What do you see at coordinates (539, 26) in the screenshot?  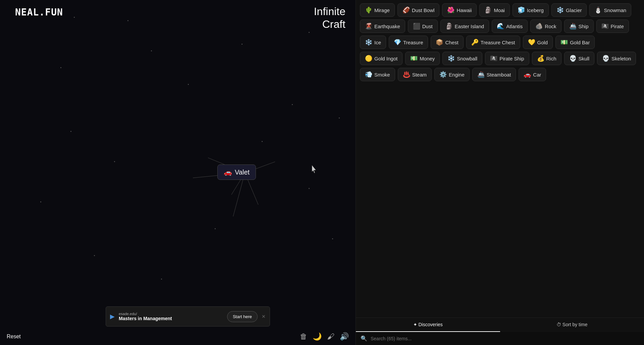 I see `element-emoji: 🪨` at bounding box center [539, 26].